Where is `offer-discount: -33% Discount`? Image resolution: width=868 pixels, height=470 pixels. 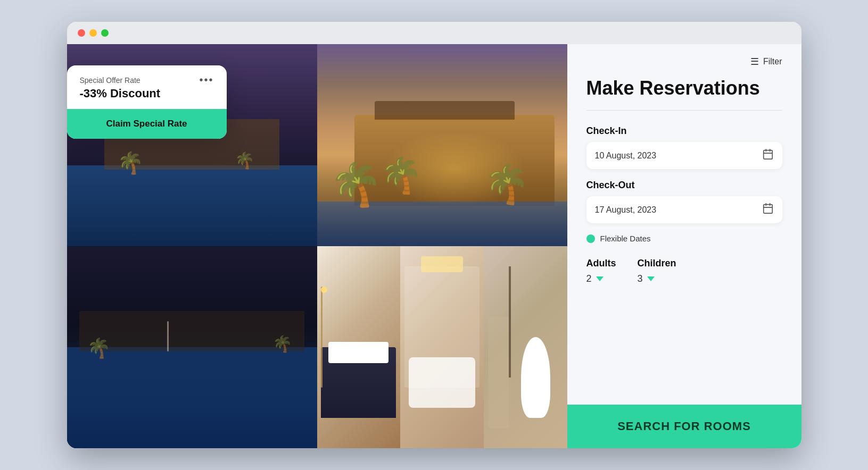 offer-discount: -33% Discount is located at coordinates (139, 94).